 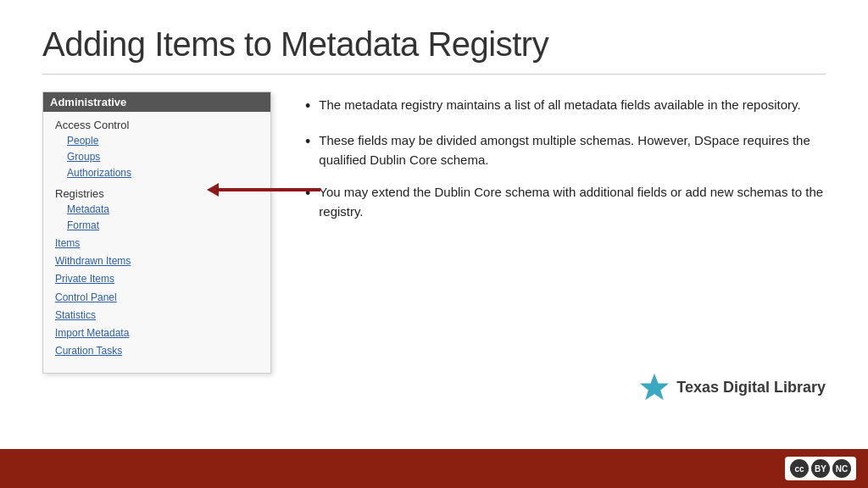 I want to click on metadata-arrow, so click(x=264, y=190).